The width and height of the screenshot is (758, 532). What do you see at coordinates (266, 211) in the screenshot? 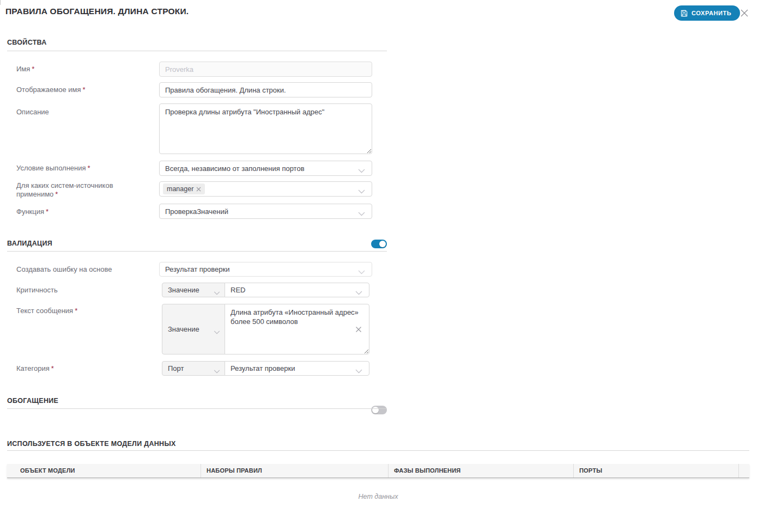
I see `function-select: ПроверкаЗначений` at bounding box center [266, 211].